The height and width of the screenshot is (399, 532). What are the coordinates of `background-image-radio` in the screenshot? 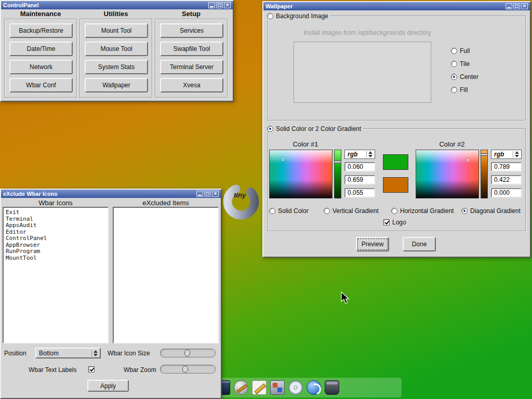 It's located at (270, 16).